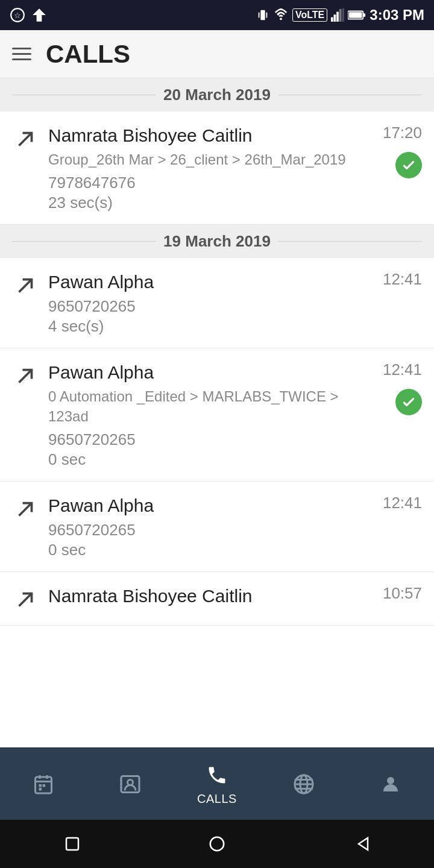 The height and width of the screenshot is (868, 434). What do you see at coordinates (217, 303) in the screenshot?
I see `call-item: Pawan Alpha 9650720265 4 sec(s) 12:41` at bounding box center [217, 303].